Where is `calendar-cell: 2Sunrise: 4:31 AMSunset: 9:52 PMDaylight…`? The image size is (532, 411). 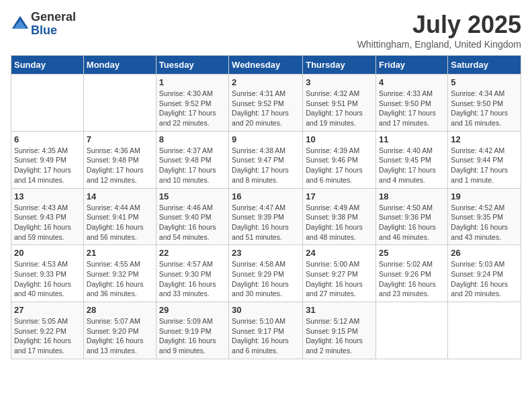
calendar-cell: 2Sunrise: 4:31 AMSunset: 9:52 PMDaylight… is located at coordinates (266, 103).